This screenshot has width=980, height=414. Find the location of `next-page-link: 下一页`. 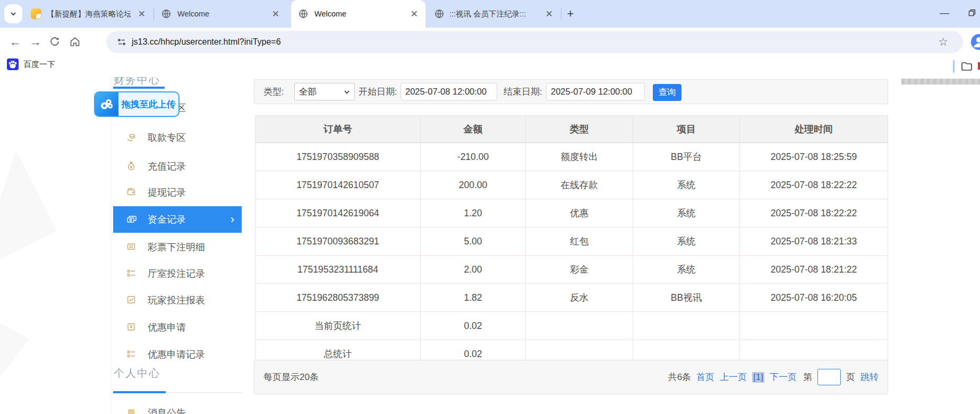

next-page-link: 下一页 is located at coordinates (783, 377).